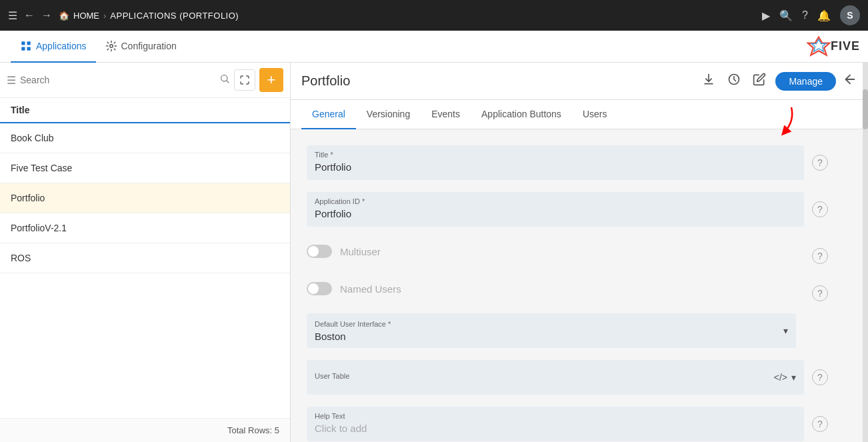 The width and height of the screenshot is (868, 442). What do you see at coordinates (805, 15) in the screenshot?
I see `help-icon: ?` at bounding box center [805, 15].